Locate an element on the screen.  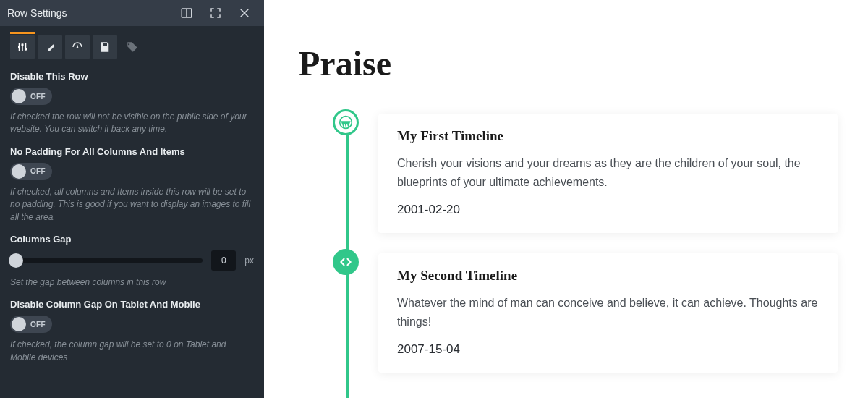
toggle-no-padding: OFF is located at coordinates (31, 172).